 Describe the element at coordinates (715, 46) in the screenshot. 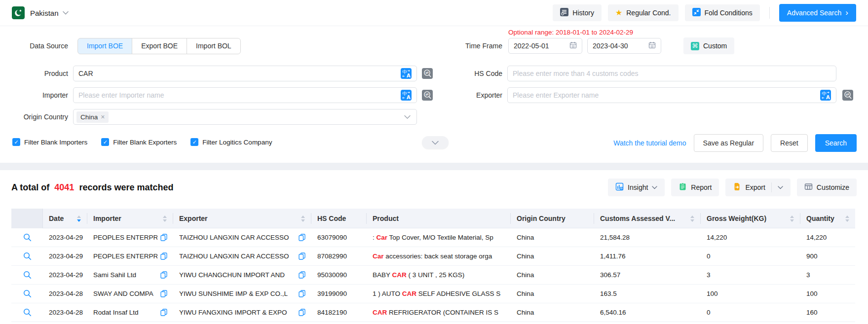

I see `custom-label: Custom` at that location.